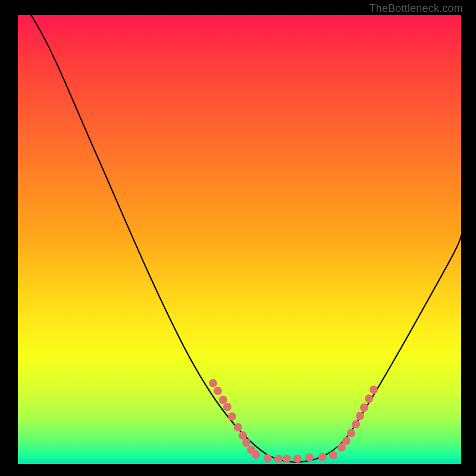 The width and height of the screenshot is (476, 476). What do you see at coordinates (416, 8) in the screenshot?
I see `attribution-label: TheBottleneck.com` at bounding box center [416, 8].